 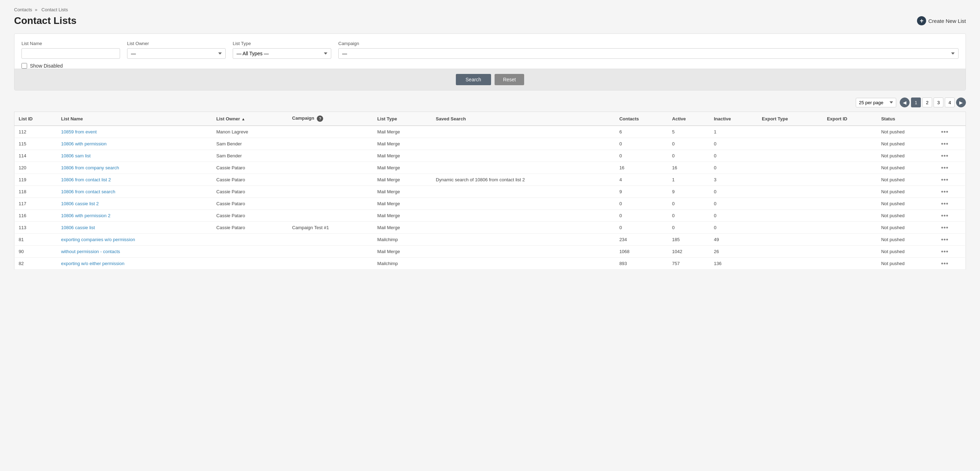 I want to click on list-name-link: exporting companies w/o permission, so click(x=98, y=240).